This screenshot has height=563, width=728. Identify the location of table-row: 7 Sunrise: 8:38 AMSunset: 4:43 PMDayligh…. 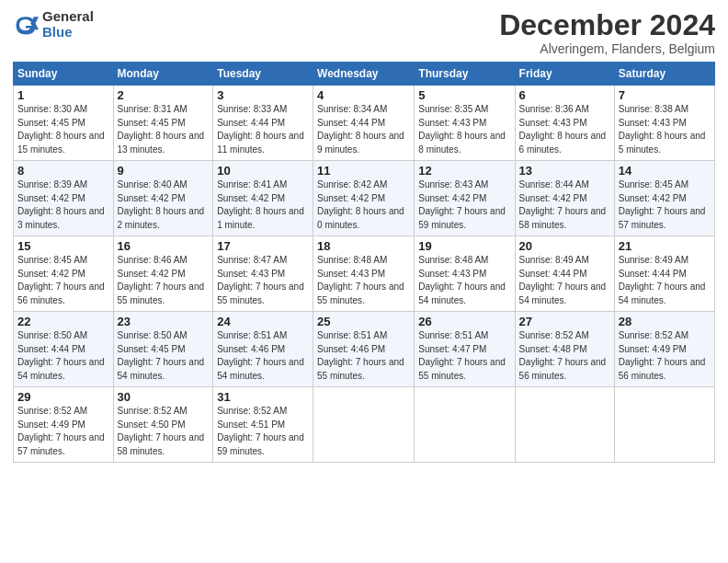
(664, 123).